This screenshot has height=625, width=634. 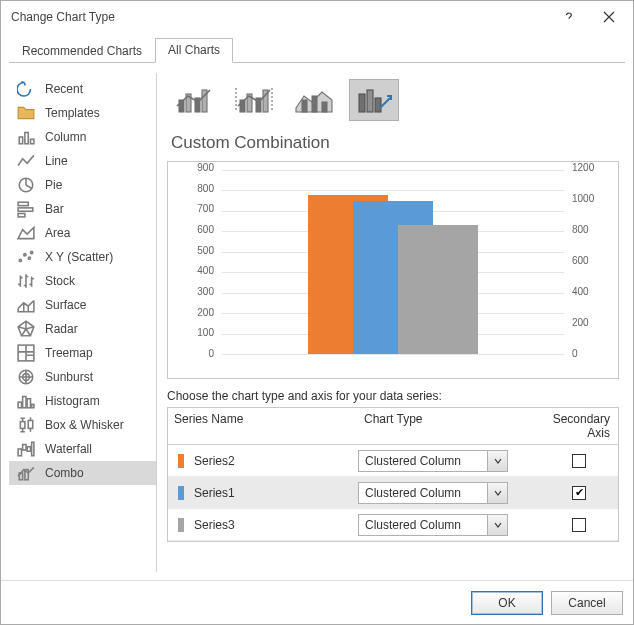 I want to click on header-chart-type: Chart Type, so click(x=443, y=426).